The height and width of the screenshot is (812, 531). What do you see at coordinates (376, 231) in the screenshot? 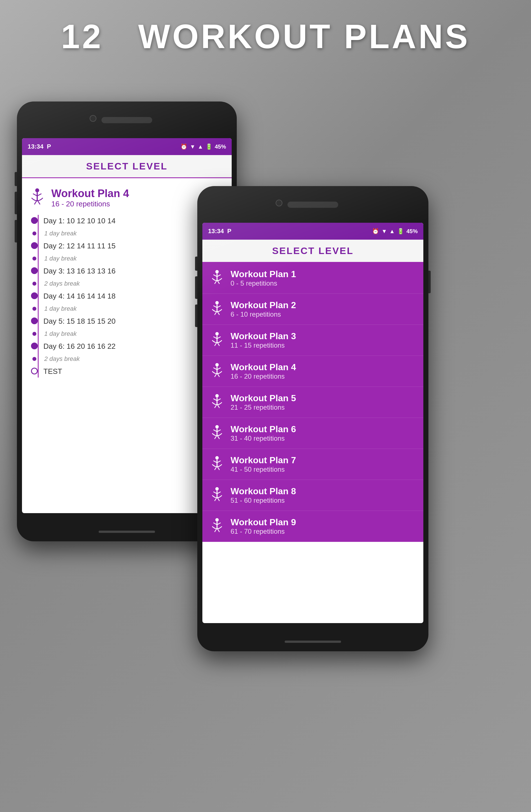
I see `phone-2-alarm-icon: ⏰` at bounding box center [376, 231].